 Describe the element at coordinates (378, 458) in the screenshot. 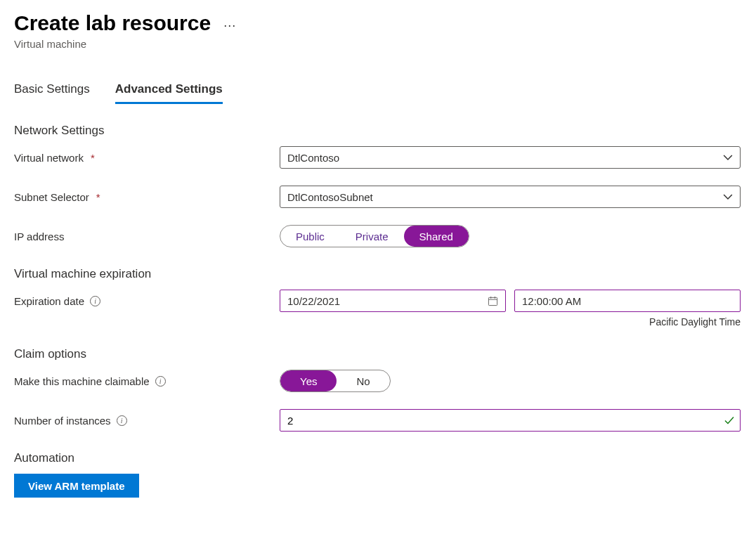

I see `section-automation: Automation` at that location.